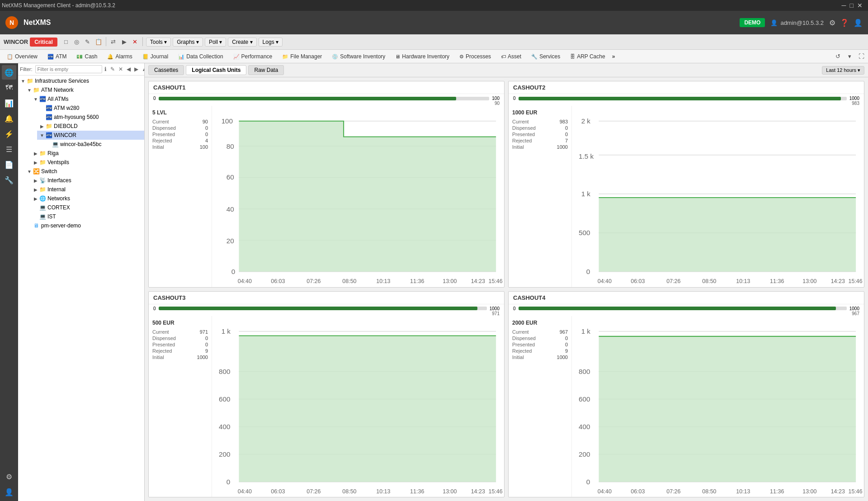 The image size is (868, 501). What do you see at coordinates (302, 56) in the screenshot?
I see `tab-file-manager: 📁File Manager` at bounding box center [302, 56].